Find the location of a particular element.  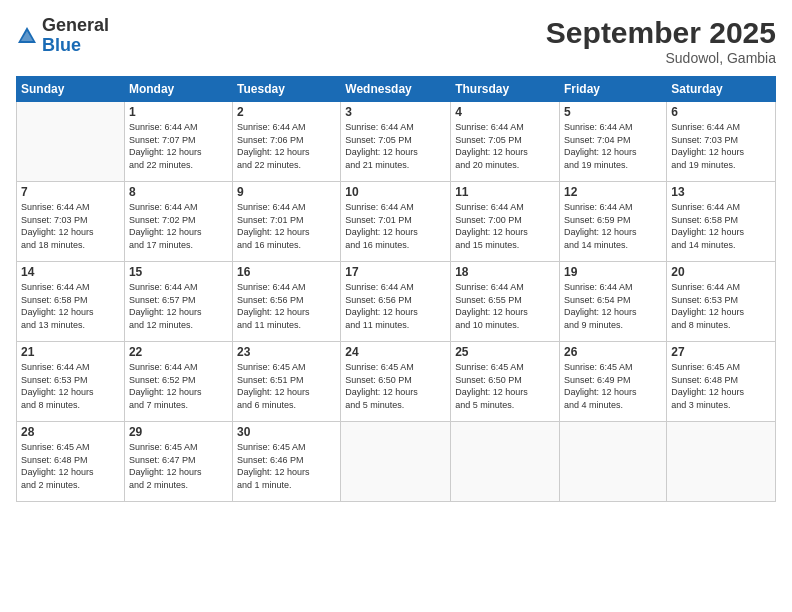

logo-blue-text: Blue is located at coordinates (62, 45).